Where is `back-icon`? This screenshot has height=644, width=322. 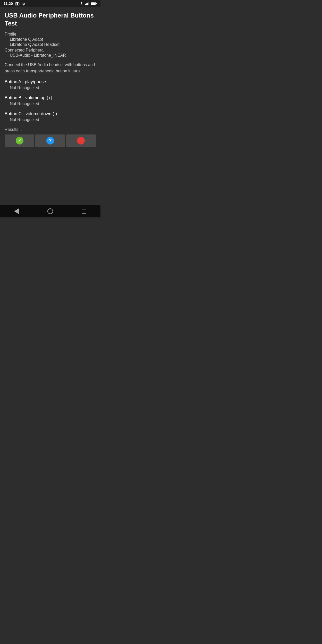 back-icon is located at coordinates (16, 211).